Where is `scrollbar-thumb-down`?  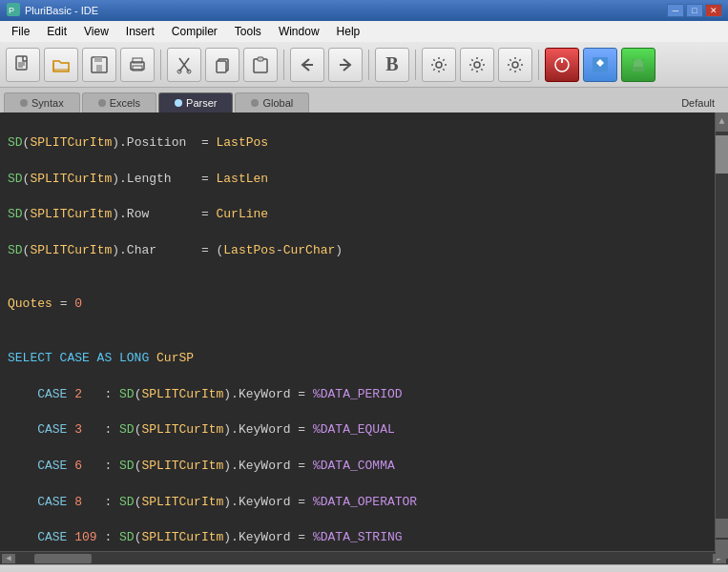
scrollbar-thumb-down is located at coordinates (721, 528).